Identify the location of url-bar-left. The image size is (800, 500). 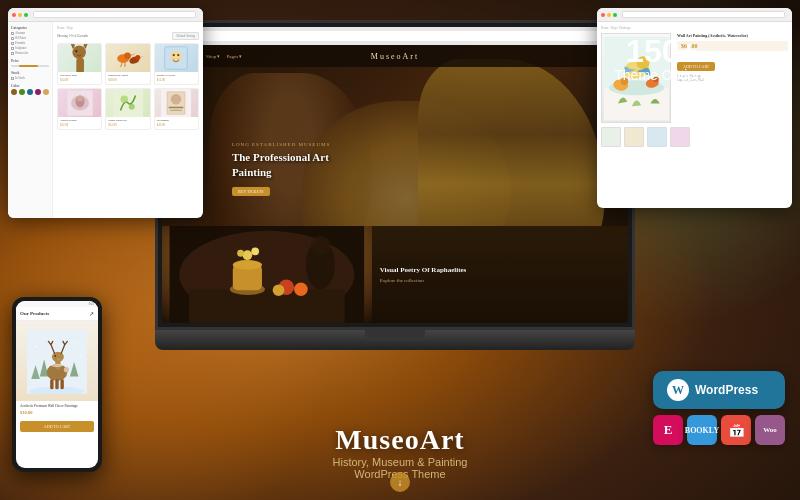
(114, 14).